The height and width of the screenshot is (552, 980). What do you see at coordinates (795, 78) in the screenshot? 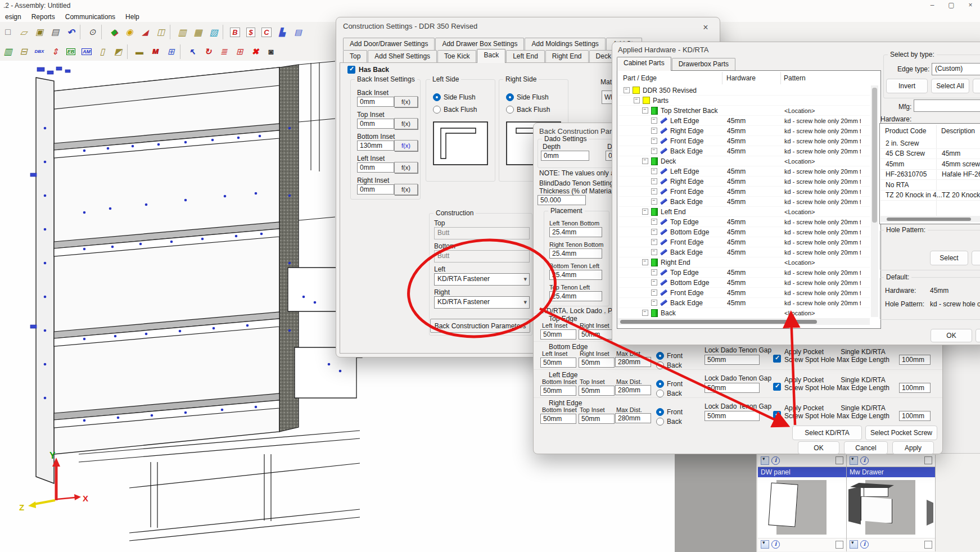
I see `col-pattern: Pattern` at bounding box center [795, 78].